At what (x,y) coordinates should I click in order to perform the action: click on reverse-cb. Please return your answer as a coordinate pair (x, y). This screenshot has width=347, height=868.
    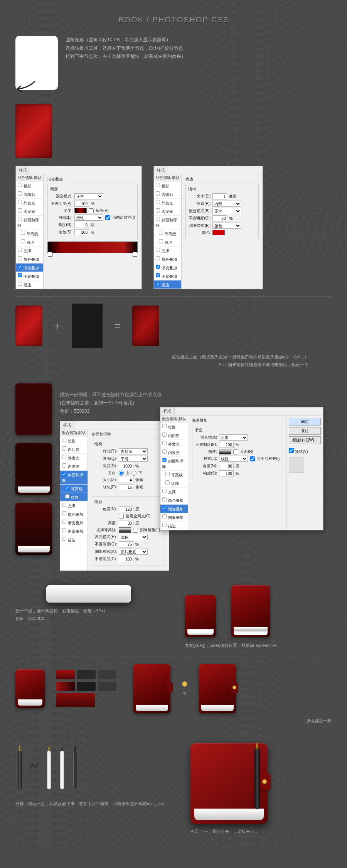
    Looking at the image, I should click on (91, 211).